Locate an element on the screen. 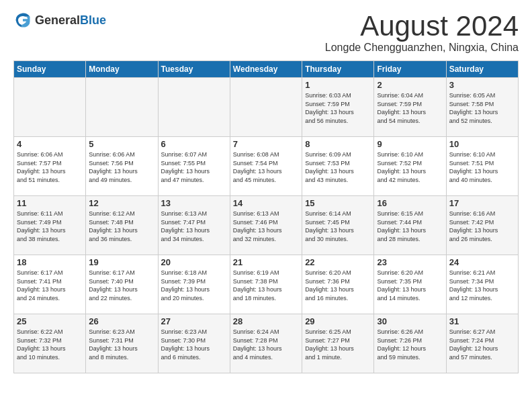 The image size is (532, 411). day-info: Sunrise: 6:10 AM Sunset: 7:52 PM Dayligh… is located at coordinates (410, 167).